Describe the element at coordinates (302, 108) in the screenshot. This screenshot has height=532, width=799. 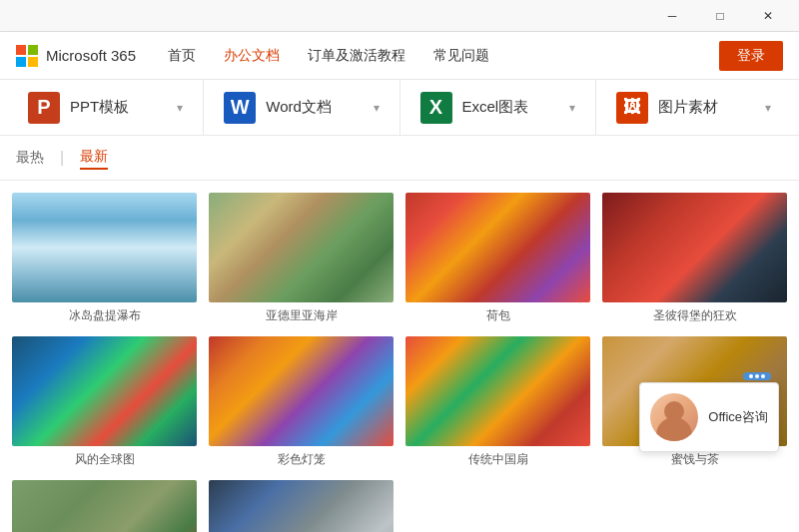
I see `category-word: W Word文档 ▾` at that location.